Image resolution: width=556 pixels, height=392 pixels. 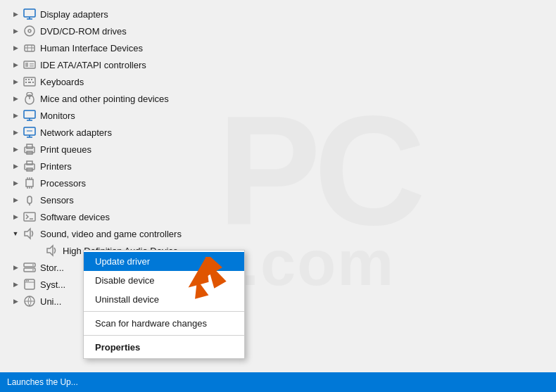 I want to click on tree-item-display-adapters: ▶Display adapters, so click(x=278, y=14).